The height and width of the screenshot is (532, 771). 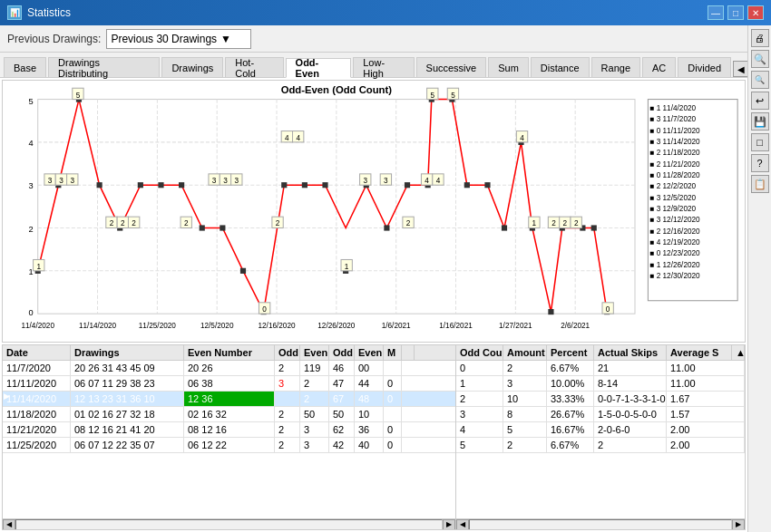 I want to click on export-button: 📋, so click(x=760, y=184).